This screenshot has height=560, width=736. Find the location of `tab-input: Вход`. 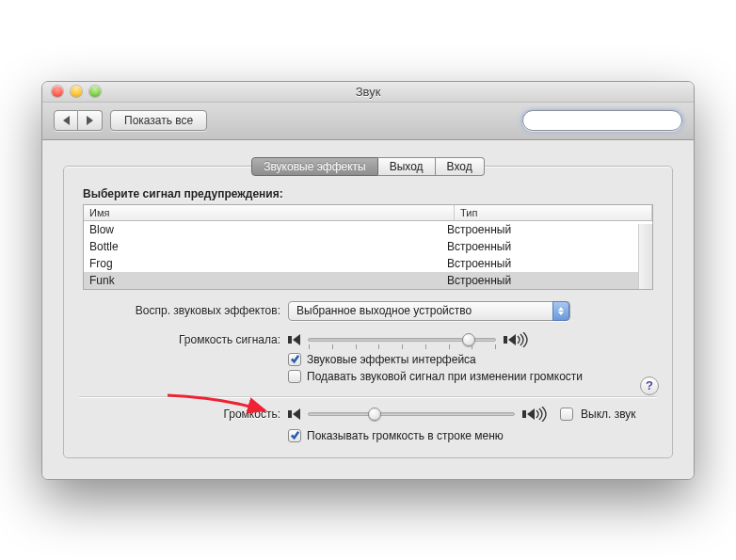

tab-input: Вход is located at coordinates (460, 167).